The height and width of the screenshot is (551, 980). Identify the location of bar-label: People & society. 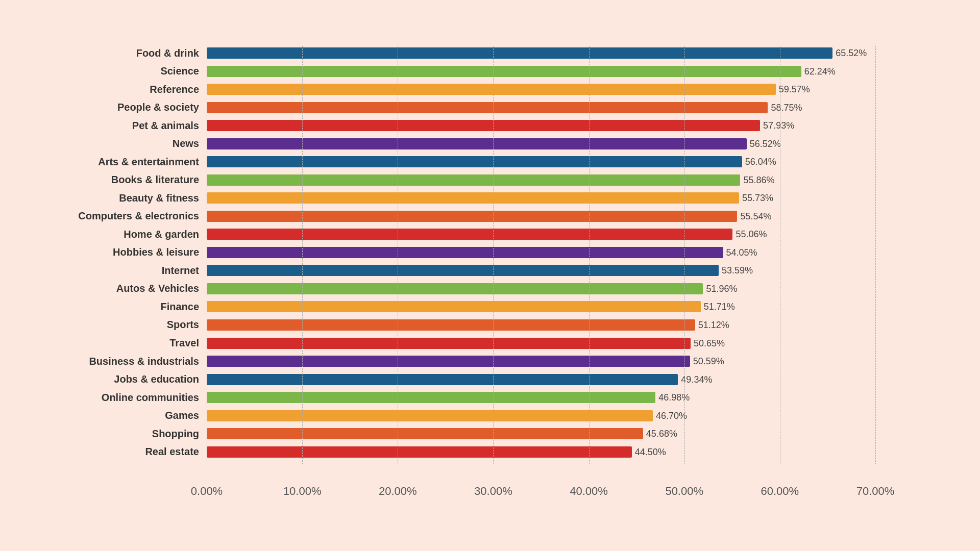
(125, 107).